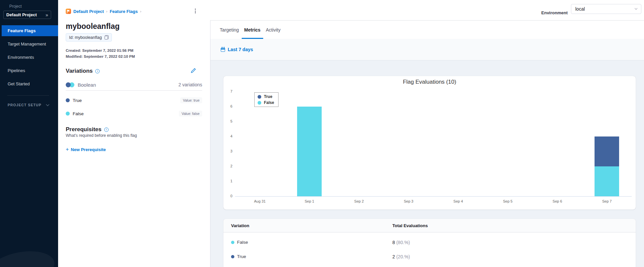  I want to click on project-selector-value: Default Project, so click(26, 15).